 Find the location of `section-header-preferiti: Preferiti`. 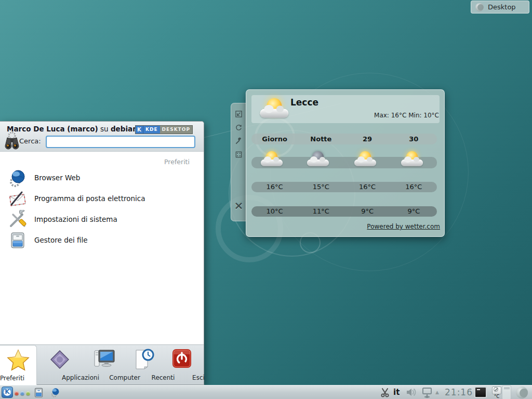

section-header-preferiti: Preferiti is located at coordinates (177, 162).